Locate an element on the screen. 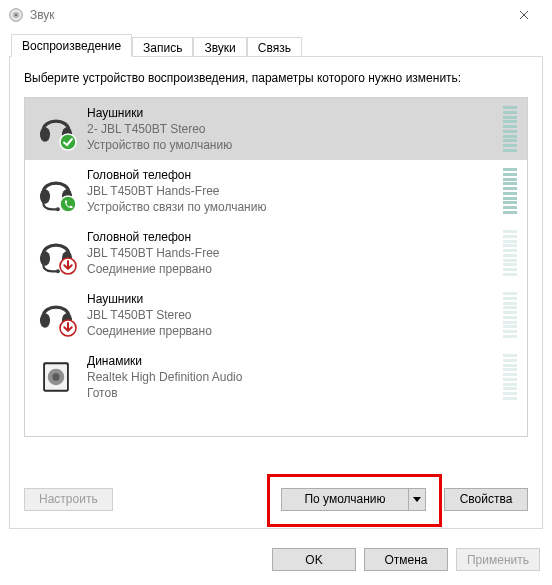 This screenshot has width=552, height=585. button-label: По умолчанию is located at coordinates (344, 499).